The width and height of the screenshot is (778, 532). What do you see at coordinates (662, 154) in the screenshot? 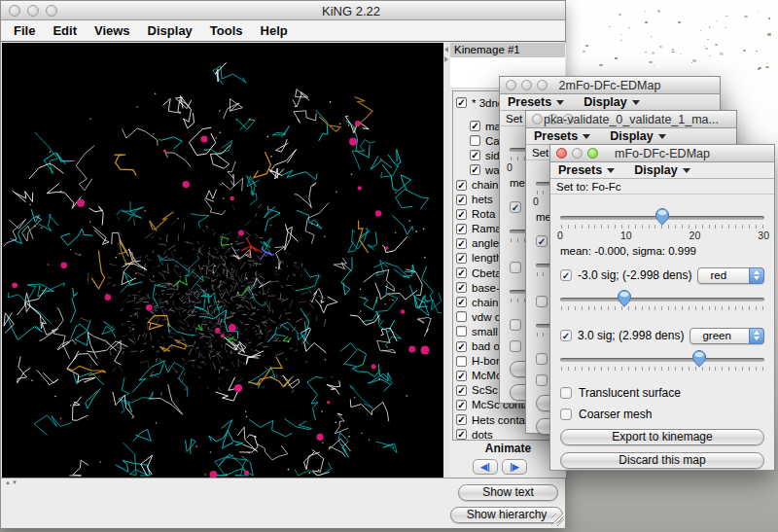
I see `title-bar: mFo-DFc-EDMap` at bounding box center [662, 154].